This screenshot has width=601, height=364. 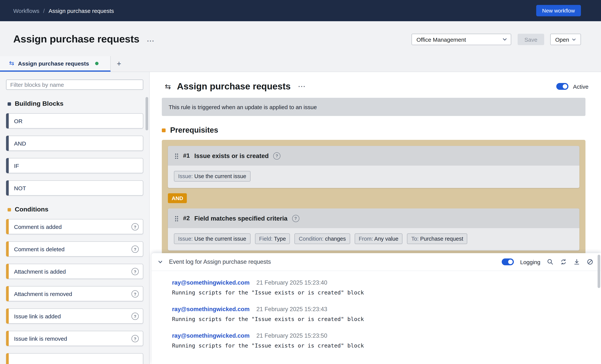 What do you see at coordinates (9, 104) in the screenshot?
I see `building-blocks-bullet-icon` at bounding box center [9, 104].